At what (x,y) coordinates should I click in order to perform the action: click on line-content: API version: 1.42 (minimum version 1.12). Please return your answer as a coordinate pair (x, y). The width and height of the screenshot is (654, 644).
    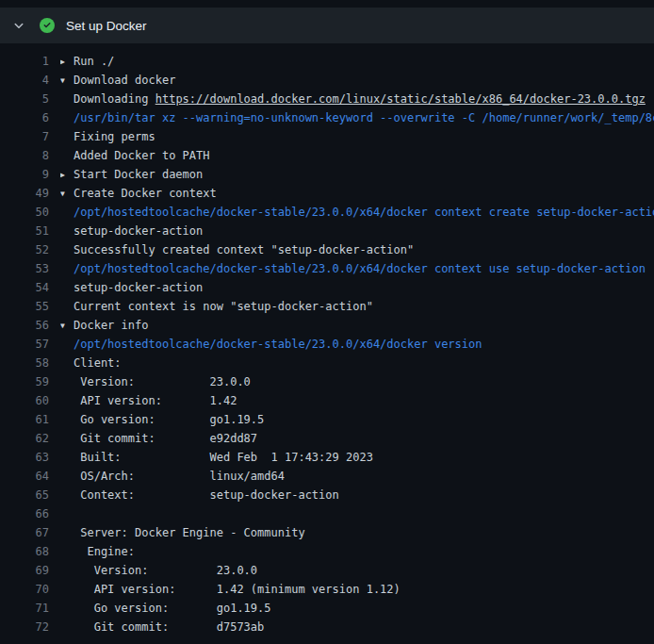
    Looking at the image, I should click on (357, 589).